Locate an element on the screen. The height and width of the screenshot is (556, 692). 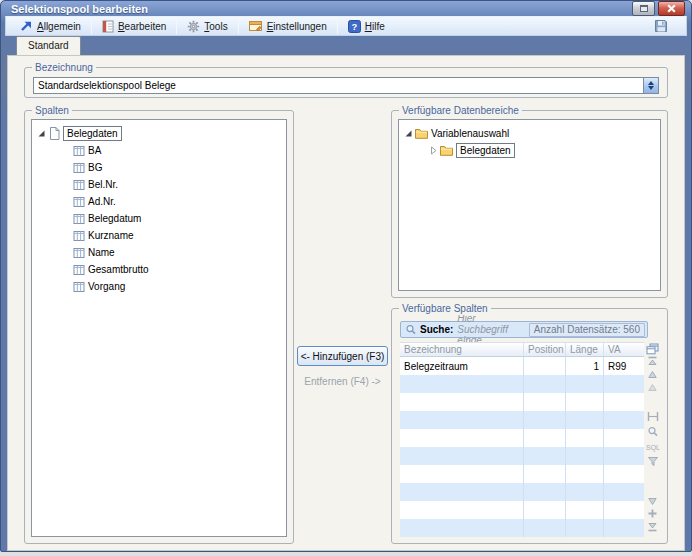
tree-item-belegdatum: Belegdatum is located at coordinates (159, 218).